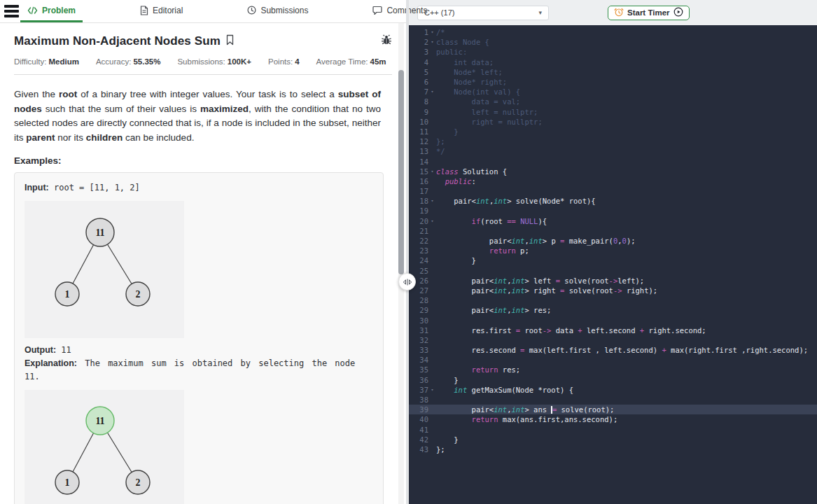 This screenshot has height=504, width=817. What do you see at coordinates (419, 132) in the screenshot?
I see `line-number: 11` at bounding box center [419, 132].